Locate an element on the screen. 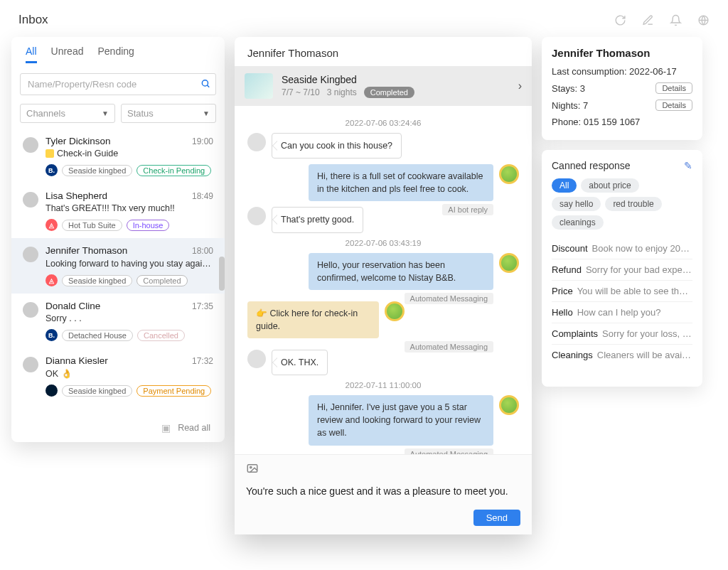  host-message: 👉 Click here for check-in guide. is located at coordinates (326, 320).